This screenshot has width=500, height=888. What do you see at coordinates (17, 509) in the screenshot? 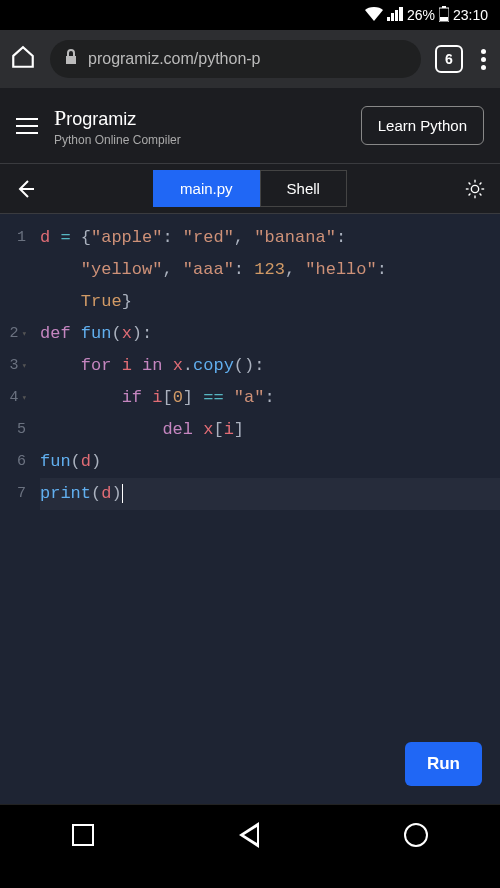
I see `line-gutter: 1 2 3 4 5 6 7` at bounding box center [17, 509].